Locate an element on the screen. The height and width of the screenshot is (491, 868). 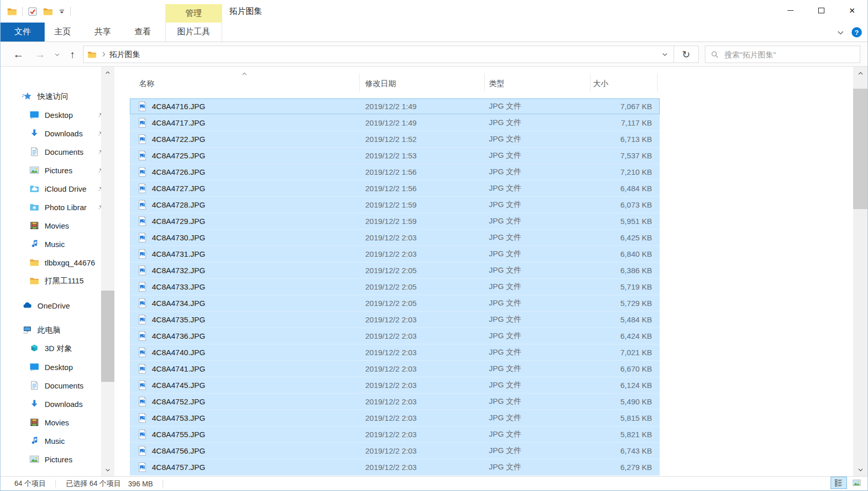
file-row: 4C8A4728.JPG2019/12/2 1:59JPG 文件6,073 KB is located at coordinates (395, 205).